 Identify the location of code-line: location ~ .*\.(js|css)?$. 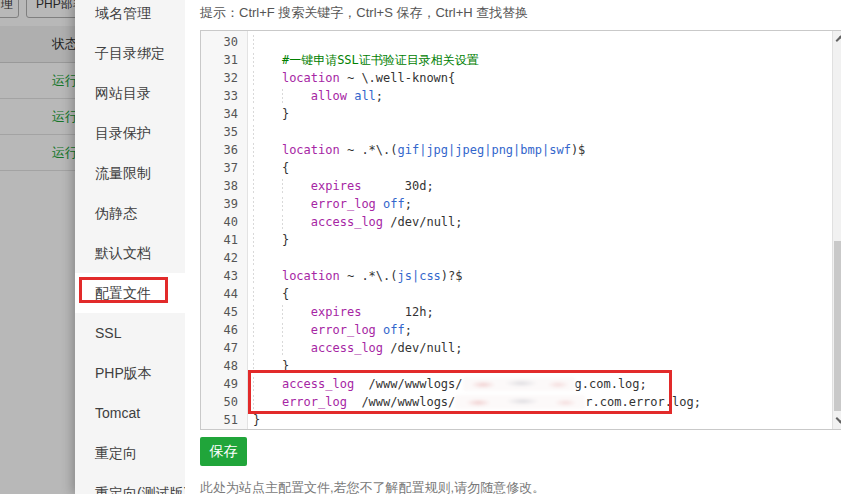
(542, 276).